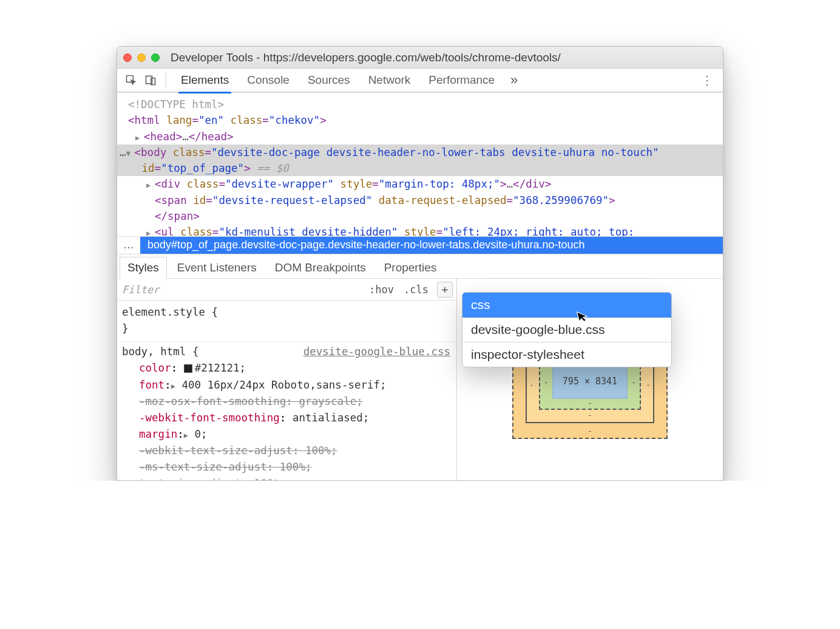 The image size is (840, 629). Describe the element at coordinates (444, 58) in the screenshot. I see `window-title: Developer Tools - https://developers.goo…` at that location.